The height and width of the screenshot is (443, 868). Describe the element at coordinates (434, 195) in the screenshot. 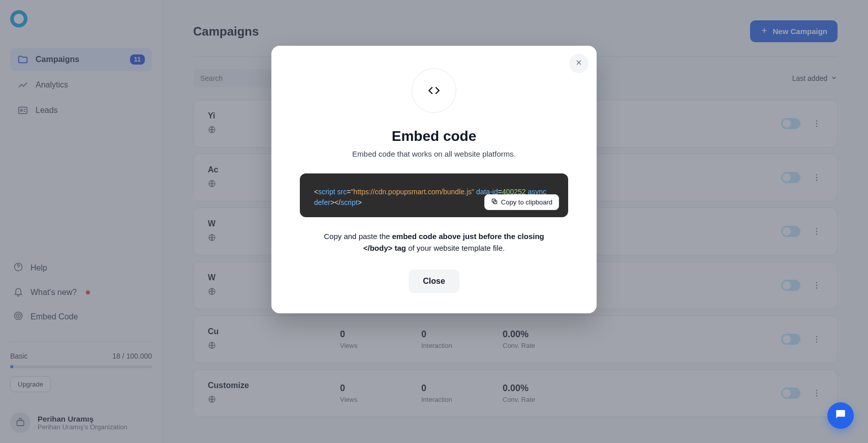

I see `code-snippet: <script src="https://cdn.popupsmart.com/…` at that location.